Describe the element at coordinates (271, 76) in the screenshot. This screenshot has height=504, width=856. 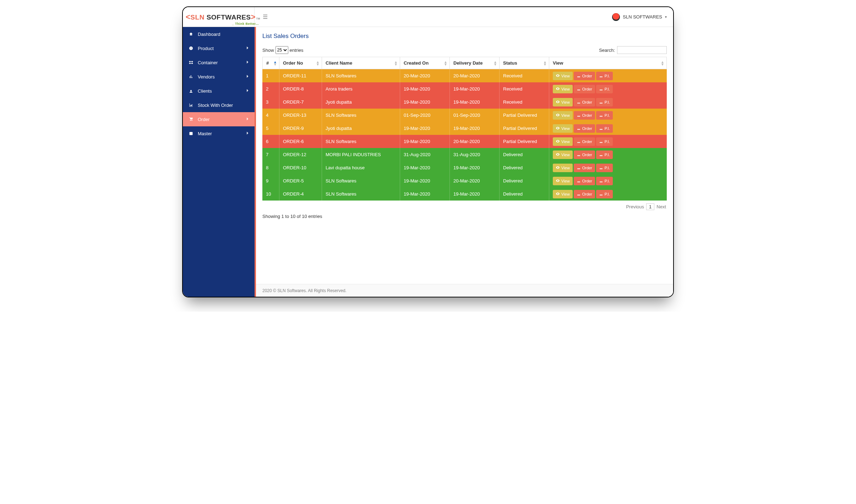
I see `cell-index: 1` at that location.